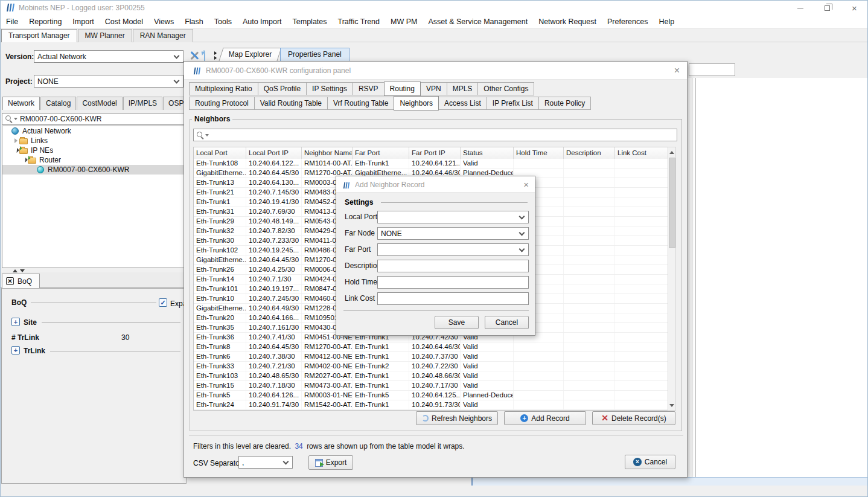 This screenshot has height=497, width=868. Describe the element at coordinates (381, 153) in the screenshot. I see `column-header-far-port: Far Port` at that location.